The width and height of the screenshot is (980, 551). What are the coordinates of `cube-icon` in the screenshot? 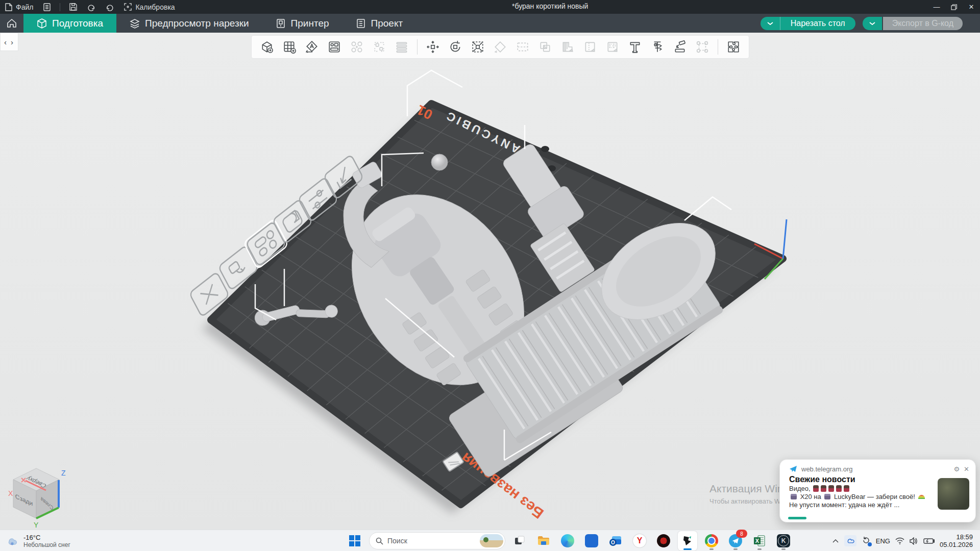 It's located at (42, 23).